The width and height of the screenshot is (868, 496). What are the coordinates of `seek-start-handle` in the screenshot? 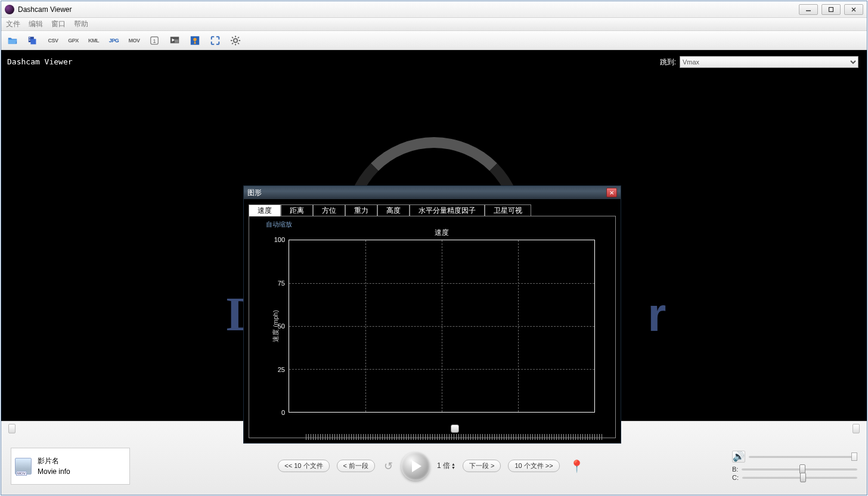 It's located at (12, 429).